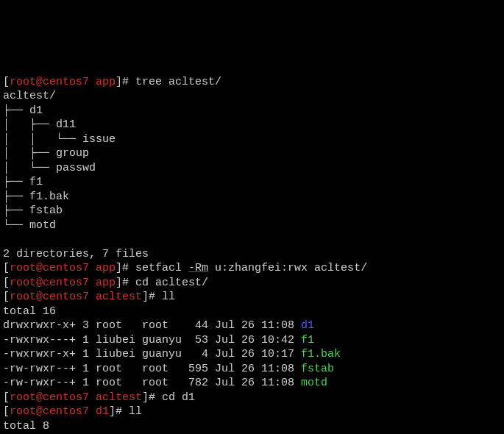 Image resolution: width=504 pixels, height=434 pixels. Describe the element at coordinates (32, 210) in the screenshot. I see `tree-output: ├── fstab` at that location.